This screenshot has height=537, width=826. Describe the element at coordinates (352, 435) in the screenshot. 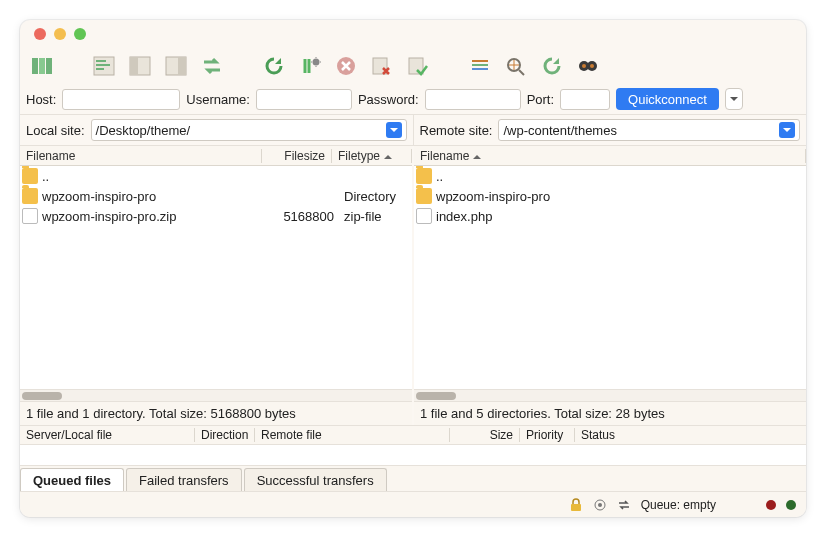

I see `col-remote-file: Remote file` at that location.